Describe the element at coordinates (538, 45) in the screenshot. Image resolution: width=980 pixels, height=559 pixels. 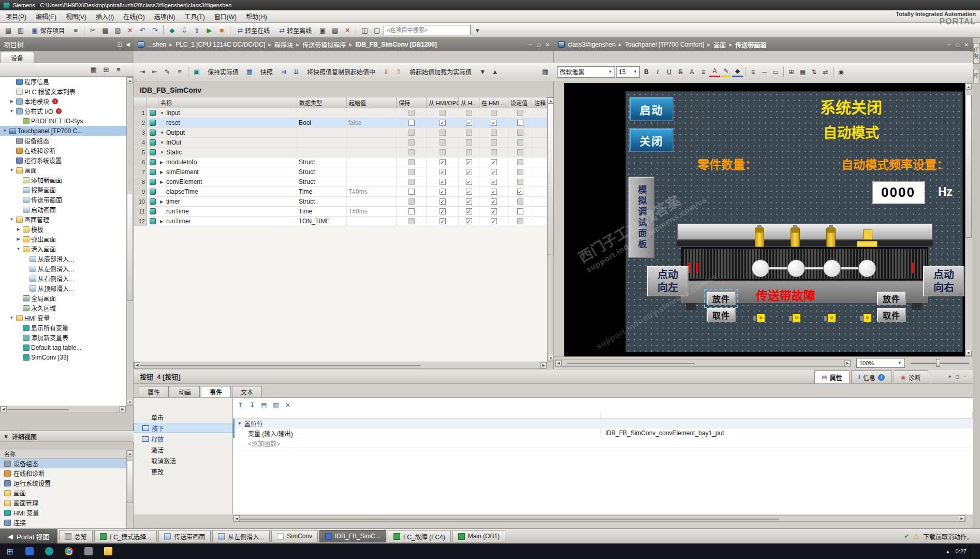
I see `maximize-editor-icon: ◻` at that location.